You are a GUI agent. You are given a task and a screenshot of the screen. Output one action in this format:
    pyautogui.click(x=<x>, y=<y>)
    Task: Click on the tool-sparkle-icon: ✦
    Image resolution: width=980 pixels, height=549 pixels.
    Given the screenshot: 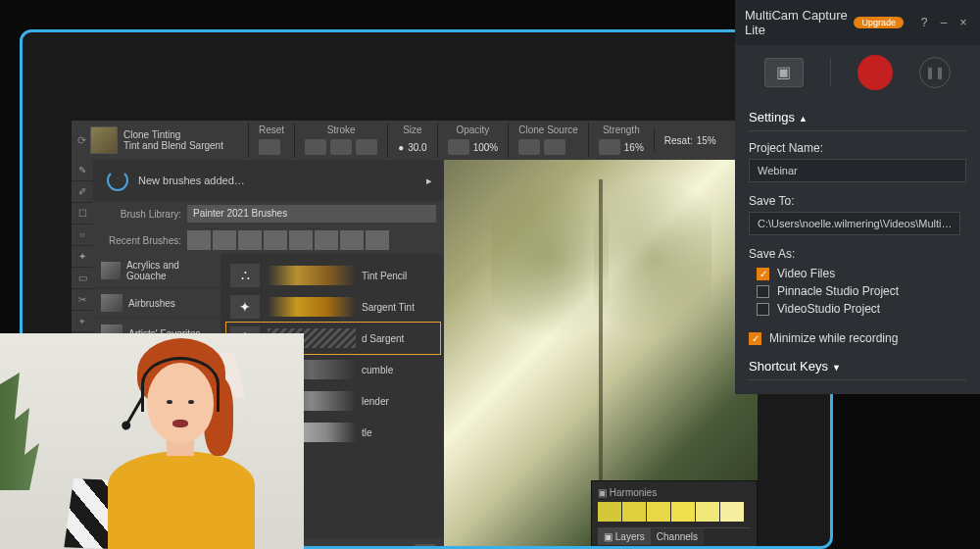 What is the action you would take?
    pyautogui.click(x=82, y=257)
    